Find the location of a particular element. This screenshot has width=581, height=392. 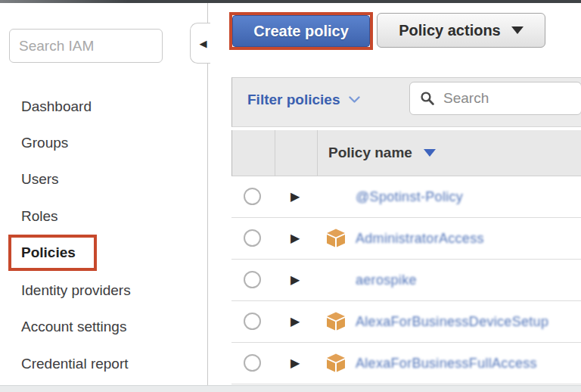

policy-name-link: @Spotinst-Policy is located at coordinates (409, 197).